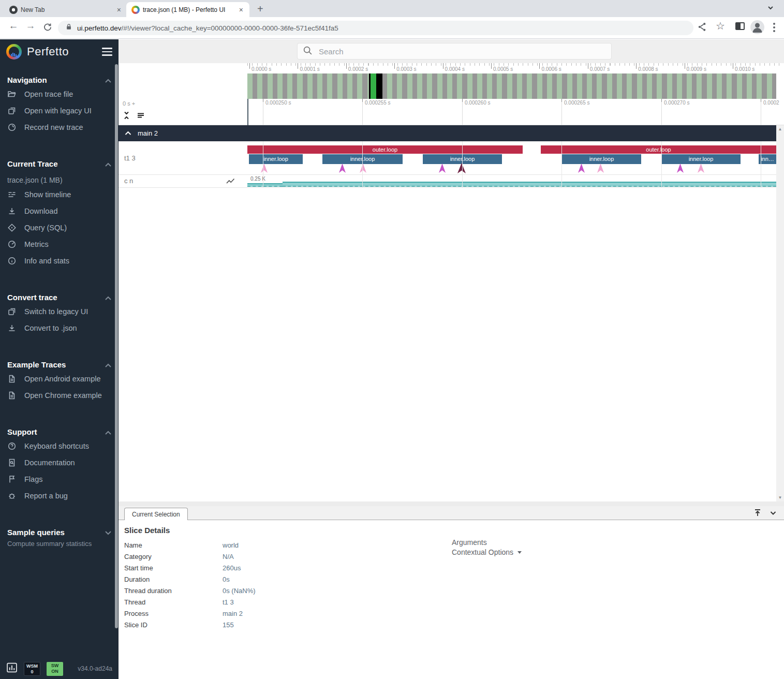 The image size is (784, 679). Describe the element at coordinates (54, 127) in the screenshot. I see `sidebar-item-label: Record new trace` at that location.